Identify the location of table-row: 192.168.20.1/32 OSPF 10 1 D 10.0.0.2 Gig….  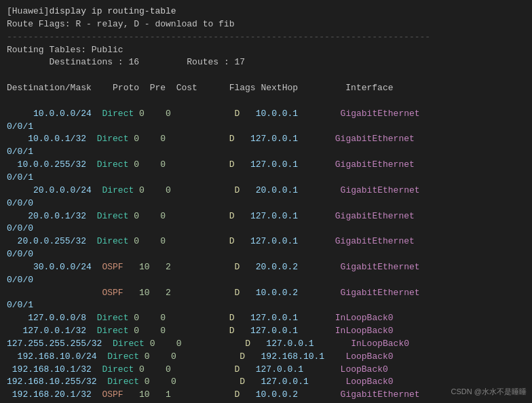
(266, 395).